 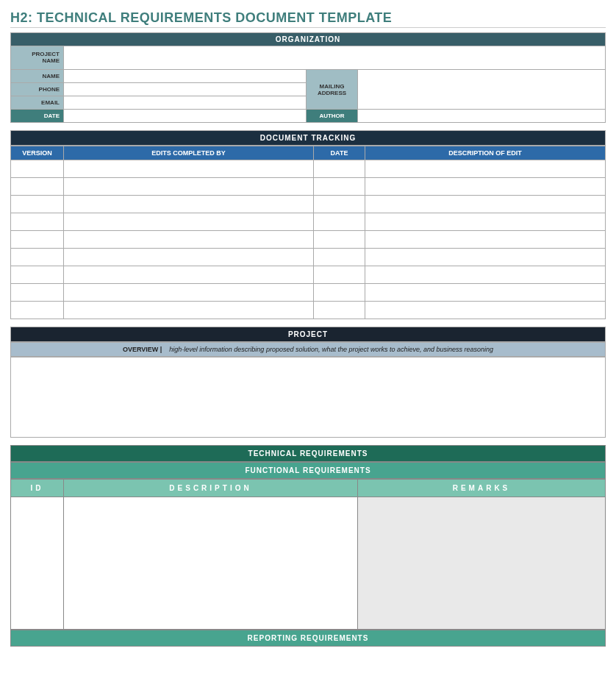 I want to click on functional-remarks, so click(x=482, y=563).